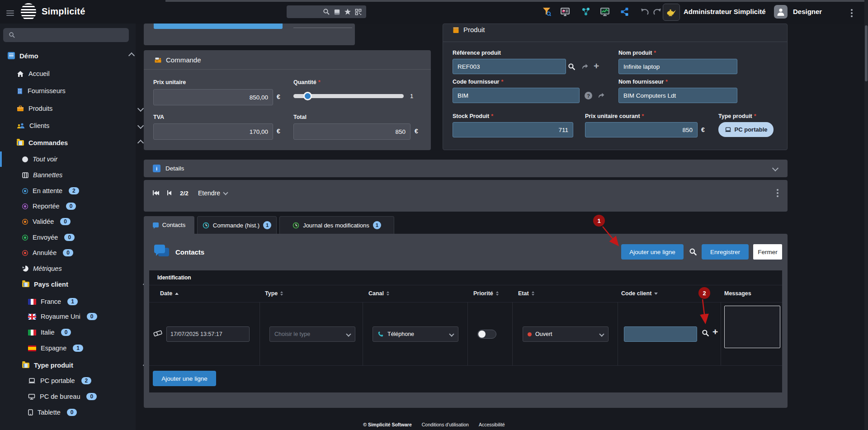 The width and height of the screenshot is (868, 430). What do you see at coordinates (526, 293) in the screenshot?
I see `column-header-etat: Etat` at bounding box center [526, 293].